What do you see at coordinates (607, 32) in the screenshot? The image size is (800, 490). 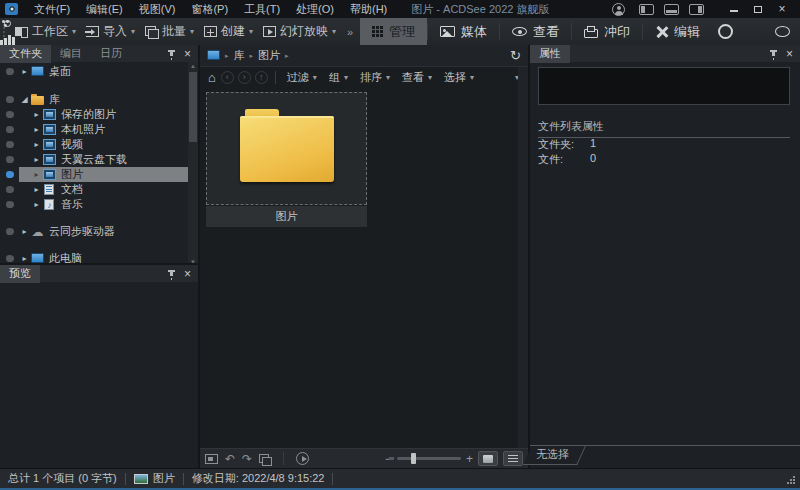 I see `tab-print: 冲印` at bounding box center [607, 32].